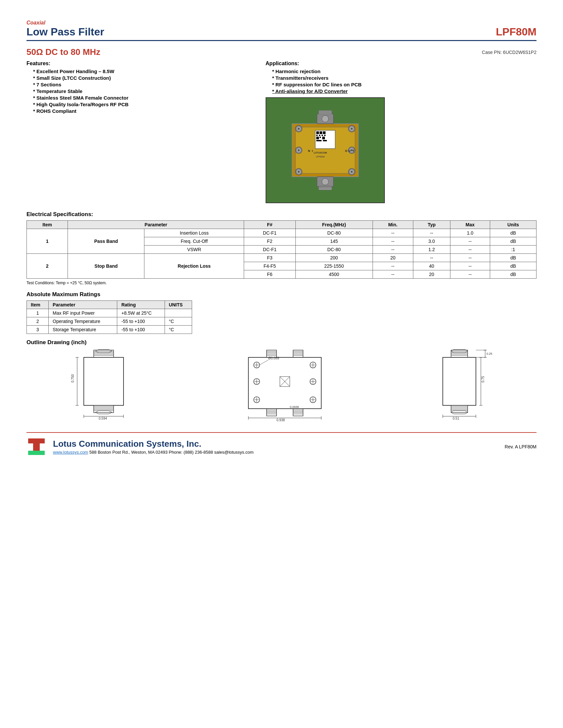 This screenshot has height=728, width=563. I want to click on col-typ: Typ, so click(432, 225).